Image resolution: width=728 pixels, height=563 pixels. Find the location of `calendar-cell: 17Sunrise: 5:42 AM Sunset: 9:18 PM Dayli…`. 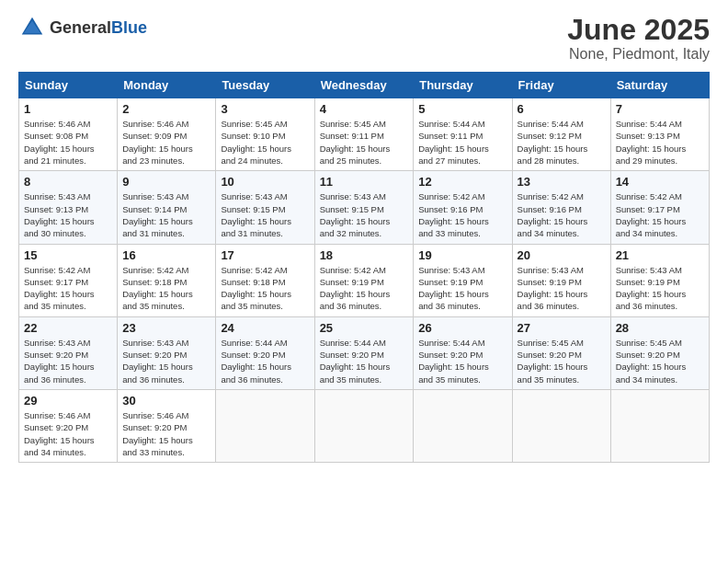

calendar-cell: 17Sunrise: 5:42 AM Sunset: 9:18 PM Dayli… is located at coordinates (265, 280).